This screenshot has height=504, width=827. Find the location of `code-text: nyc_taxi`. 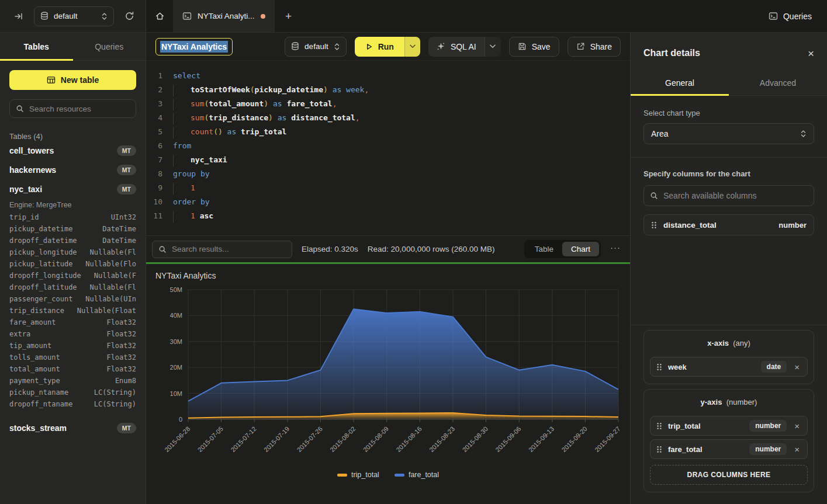

code-text: nyc_taxi is located at coordinates (200, 160).